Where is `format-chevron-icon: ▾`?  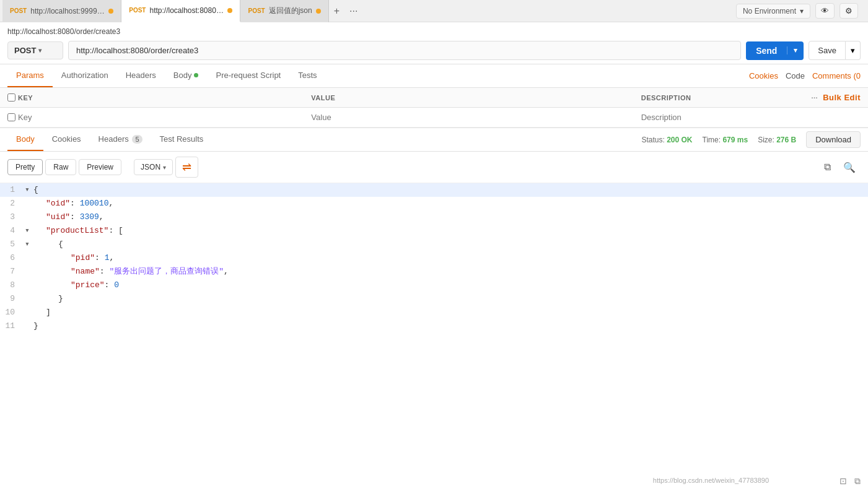
format-chevron-icon: ▾ is located at coordinates (165, 167).